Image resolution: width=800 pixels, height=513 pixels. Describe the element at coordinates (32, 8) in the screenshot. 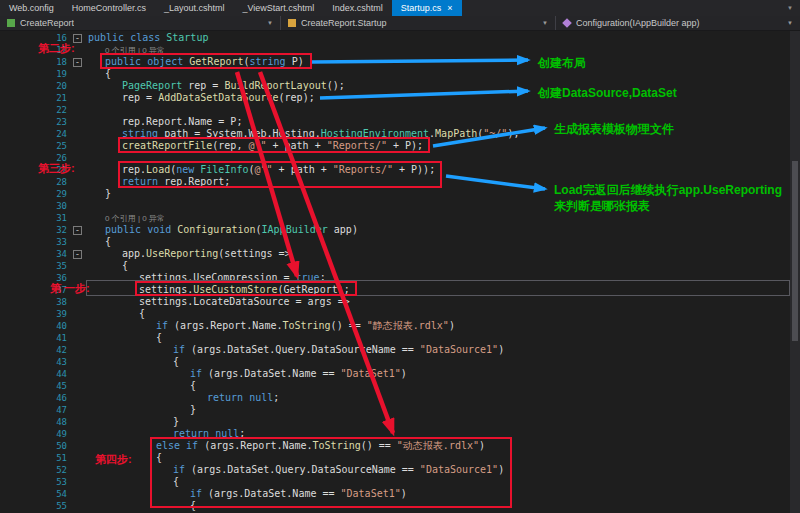

I see `tab-web-config: Web.config` at that location.